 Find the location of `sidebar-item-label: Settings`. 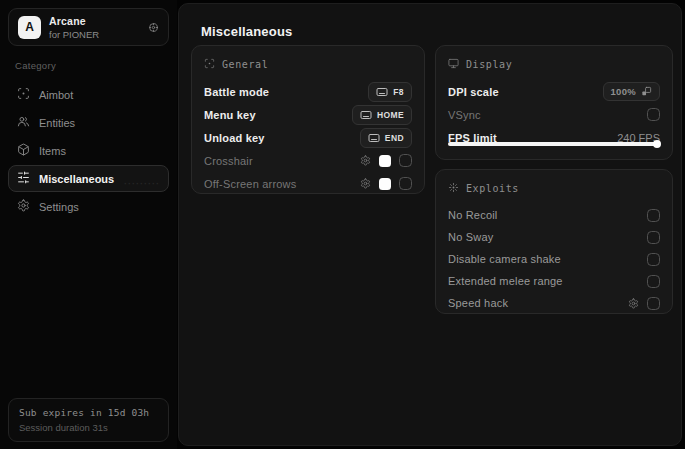

sidebar-item-label: Settings is located at coordinates (59, 207).